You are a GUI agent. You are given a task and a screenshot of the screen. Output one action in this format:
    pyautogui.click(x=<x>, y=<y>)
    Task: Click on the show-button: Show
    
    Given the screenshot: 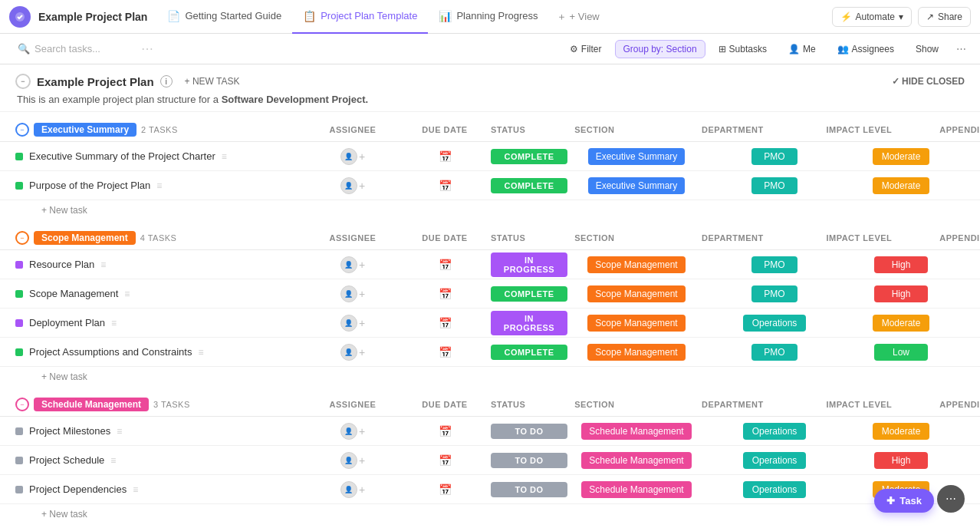 What is the action you would take?
    pyautogui.click(x=927, y=49)
    